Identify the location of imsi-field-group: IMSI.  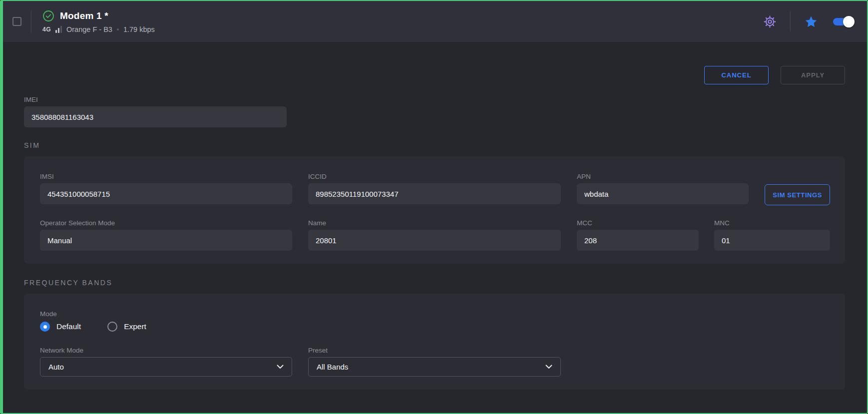
(166, 189).